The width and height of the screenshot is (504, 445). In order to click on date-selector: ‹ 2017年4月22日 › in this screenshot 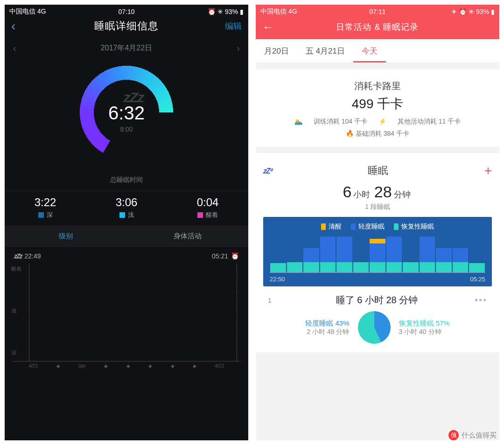, I will do `click(126, 48)`.